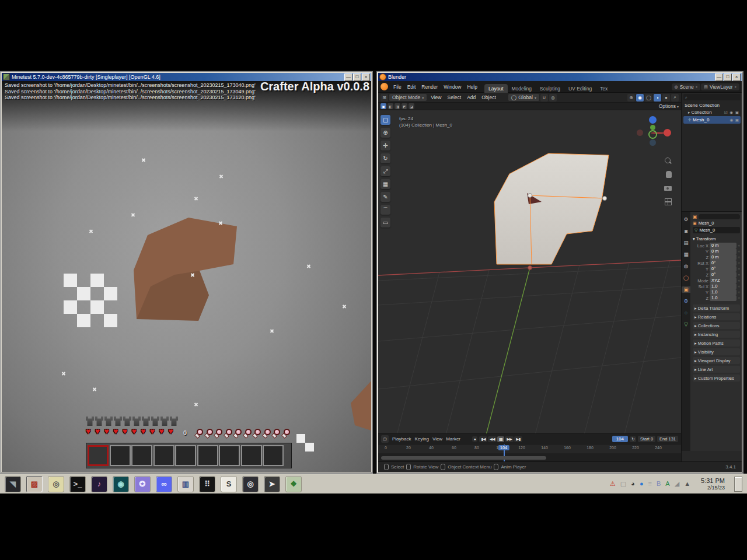  I want to click on tray-icon: A, so click(668, 484).